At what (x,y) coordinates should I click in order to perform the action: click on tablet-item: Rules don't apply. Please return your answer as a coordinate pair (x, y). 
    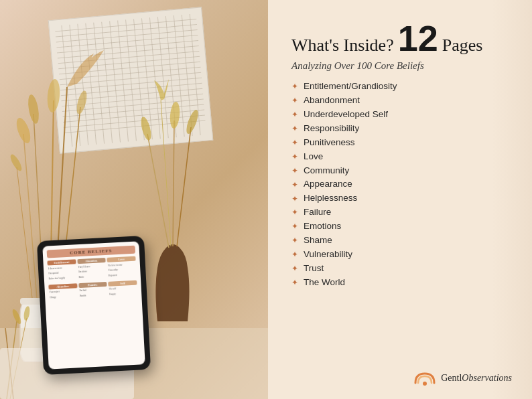
    Looking at the image, I should click on (63, 278).